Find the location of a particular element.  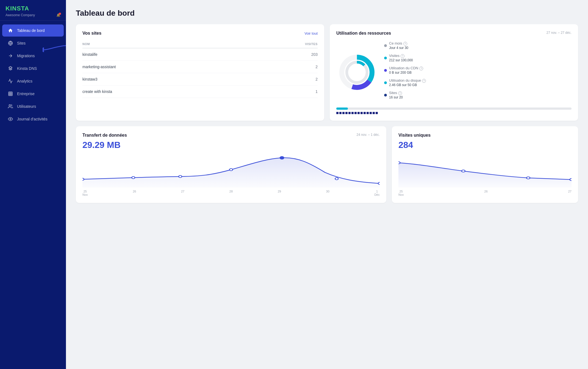

arrow-right-icon is located at coordinates (10, 56).